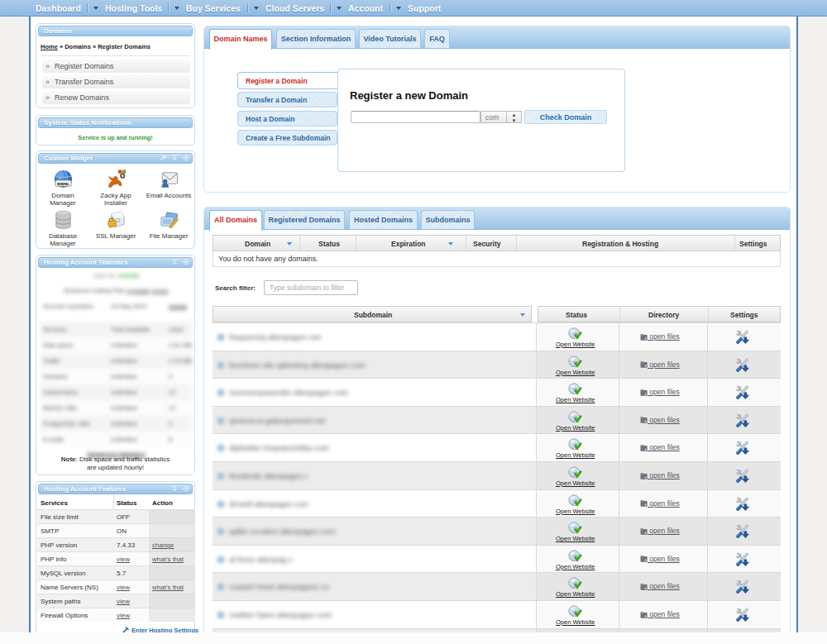 Image resolution: width=827 pixels, height=644 pixels. Describe the element at coordinates (63, 184) in the screenshot. I see `svg-text: www.` at that location.